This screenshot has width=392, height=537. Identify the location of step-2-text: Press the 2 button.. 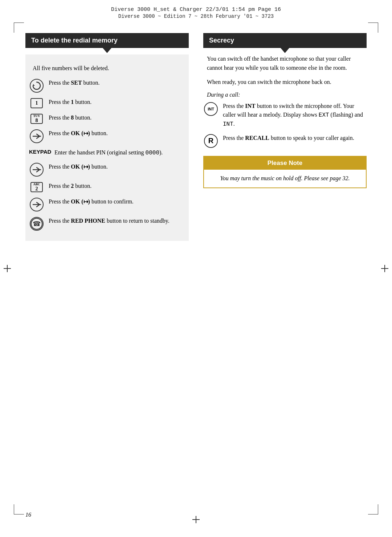
(116, 186).